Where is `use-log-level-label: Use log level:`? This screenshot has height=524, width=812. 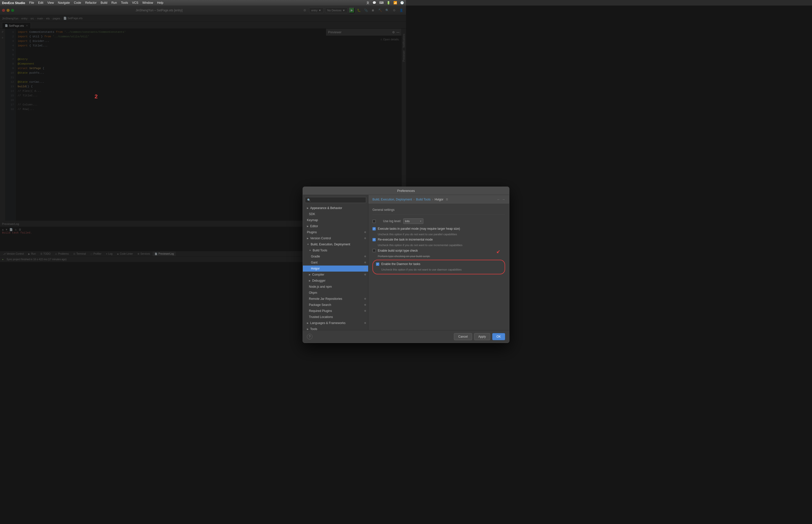
use-log-level-label: Use log level: is located at coordinates (392, 221).